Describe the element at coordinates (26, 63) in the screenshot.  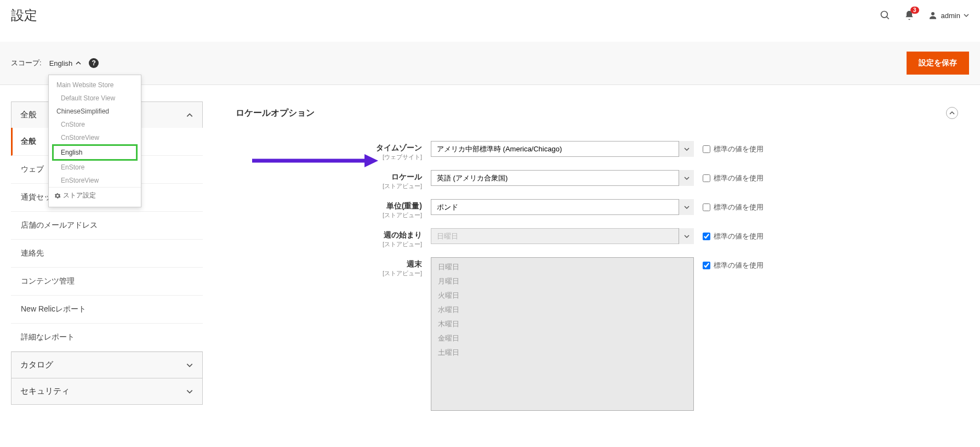
I see `scope-label: スコープ:` at that location.